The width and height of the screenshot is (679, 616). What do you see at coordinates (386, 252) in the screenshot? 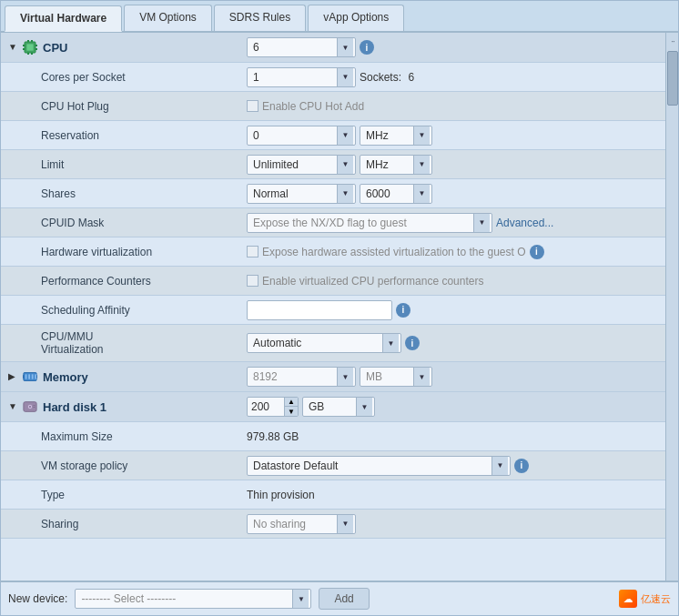
I see `hw-virt-checkbox-control: Expose hardware assisted virtualization …` at bounding box center [386, 252].